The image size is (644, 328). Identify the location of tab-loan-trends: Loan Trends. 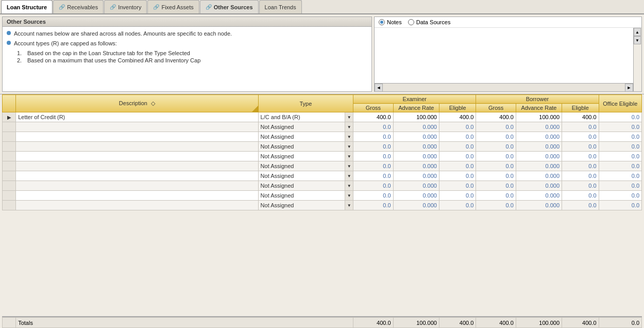
(280, 7).